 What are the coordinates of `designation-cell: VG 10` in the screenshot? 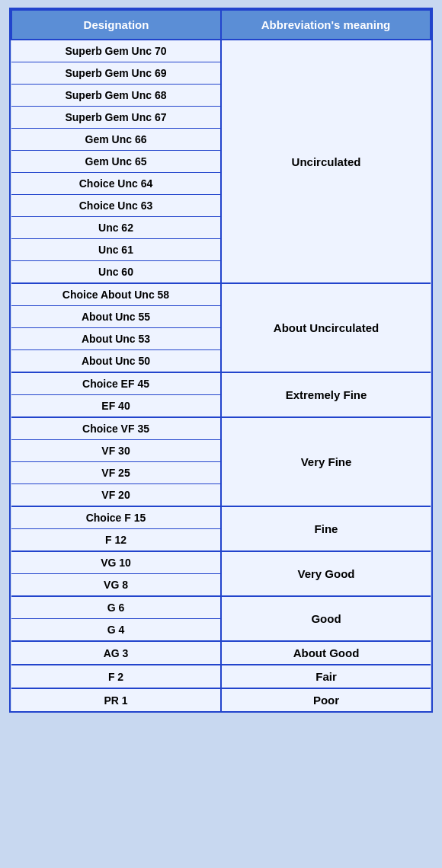 It's located at (116, 563).